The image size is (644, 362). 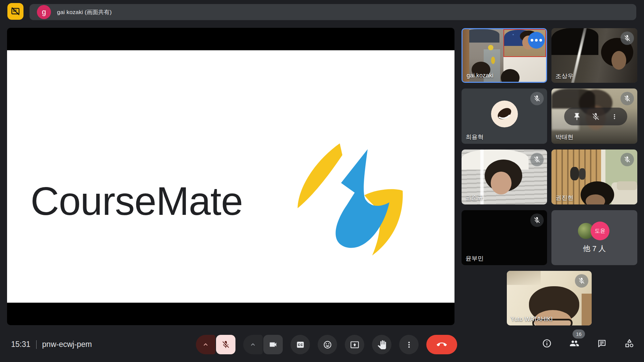 I want to click on shapes-icon, so click(x=629, y=343).